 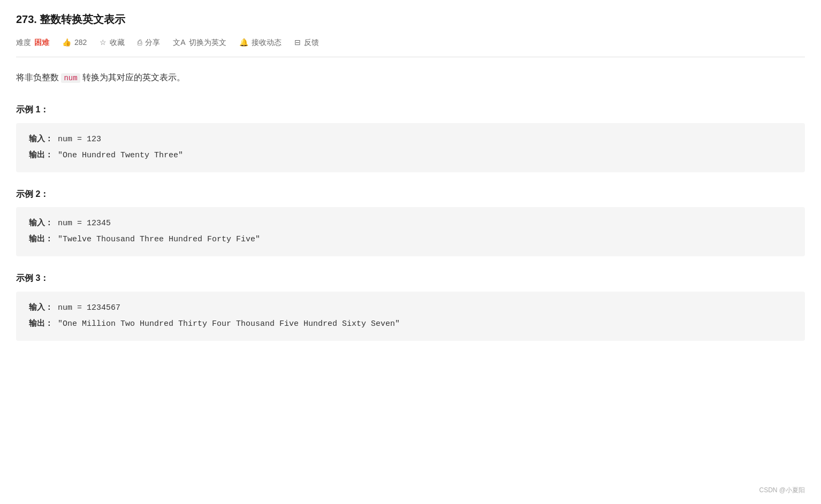 I want to click on toolbar: 难度 困难 👍 282 ☆ 收藏 ⎙ 分享 文A 切换为英文 🔔 接收动态 ⊟ …, so click(x=410, y=47).